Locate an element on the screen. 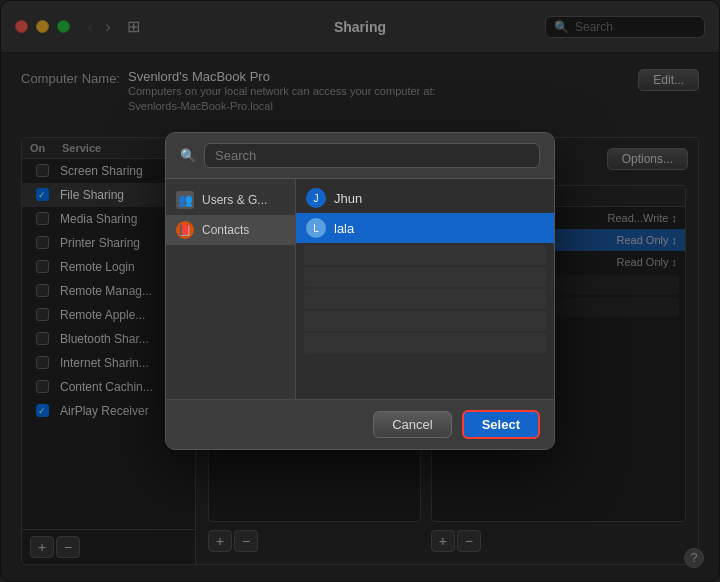  modal-sidebar-contacts: 📕 Contacts is located at coordinates (230, 230).